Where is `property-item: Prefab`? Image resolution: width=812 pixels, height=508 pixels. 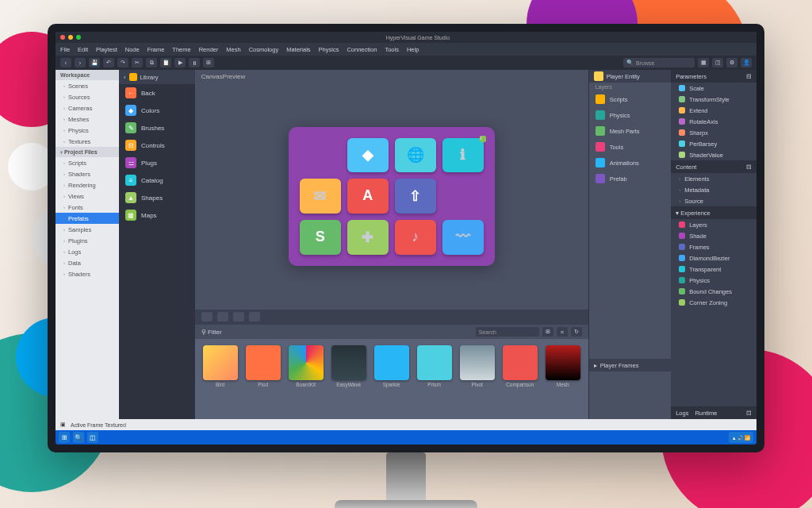 property-item: Prefab is located at coordinates (630, 179).